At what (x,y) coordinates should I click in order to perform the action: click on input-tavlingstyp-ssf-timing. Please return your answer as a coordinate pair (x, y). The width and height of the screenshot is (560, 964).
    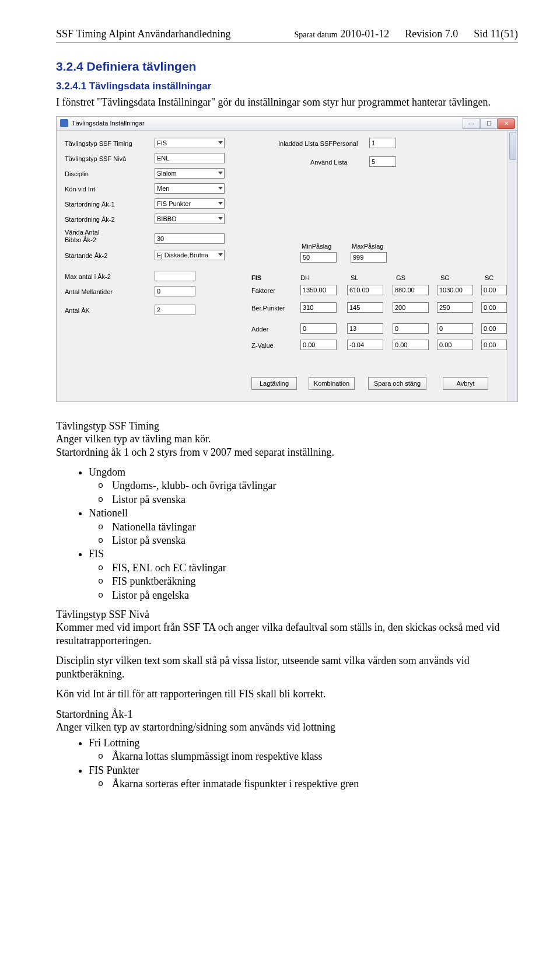
    Looking at the image, I should click on (190, 143).